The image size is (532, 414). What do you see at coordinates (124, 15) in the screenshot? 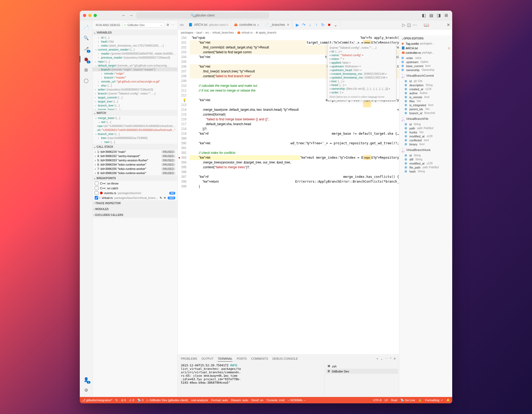
I see `nav-back: ←` at bounding box center [124, 15].